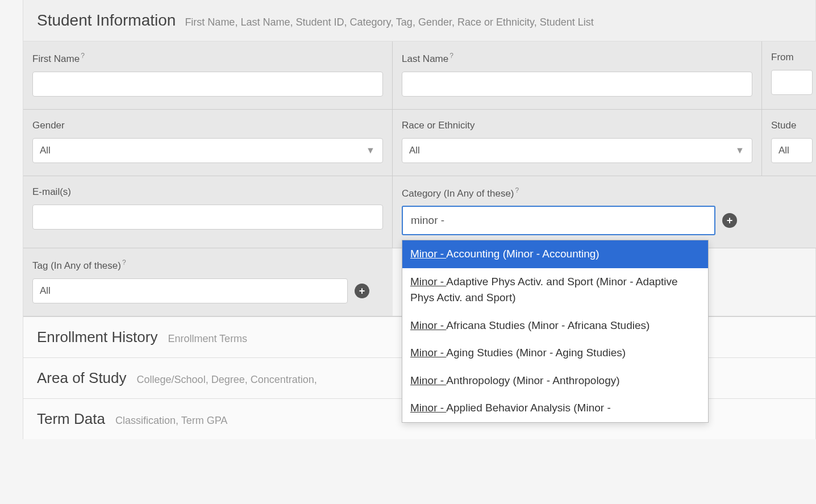 This screenshot has width=816, height=504. What do you see at coordinates (208, 84) in the screenshot?
I see `first-name-input` at bounding box center [208, 84].